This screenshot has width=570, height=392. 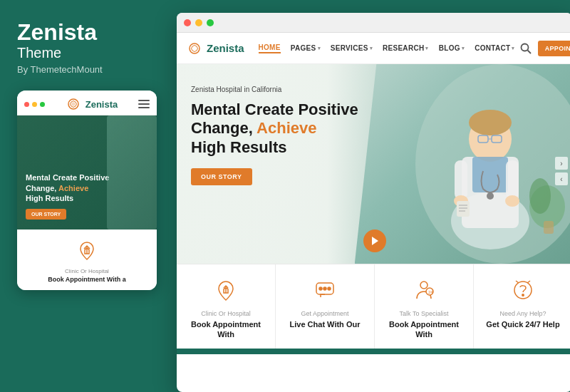 What do you see at coordinates (526, 48) in the screenshot?
I see `search-icon` at bounding box center [526, 48].